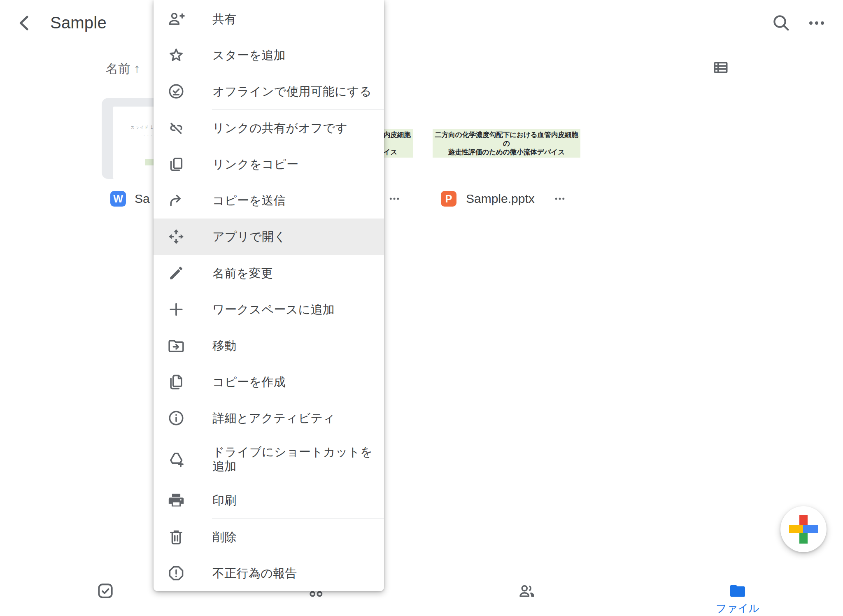 The width and height of the screenshot is (843, 616). Describe the element at coordinates (249, 382) in the screenshot. I see `menu-item-label: コピーを作成` at that location.